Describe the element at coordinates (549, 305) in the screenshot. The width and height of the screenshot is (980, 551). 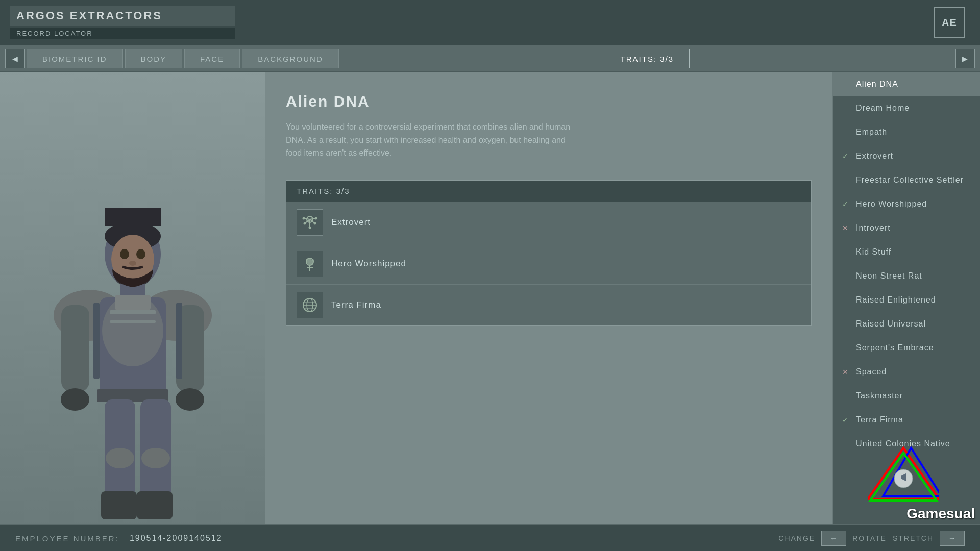
I see `equipped-trait-terra-firma: Terra Firma` at that location.